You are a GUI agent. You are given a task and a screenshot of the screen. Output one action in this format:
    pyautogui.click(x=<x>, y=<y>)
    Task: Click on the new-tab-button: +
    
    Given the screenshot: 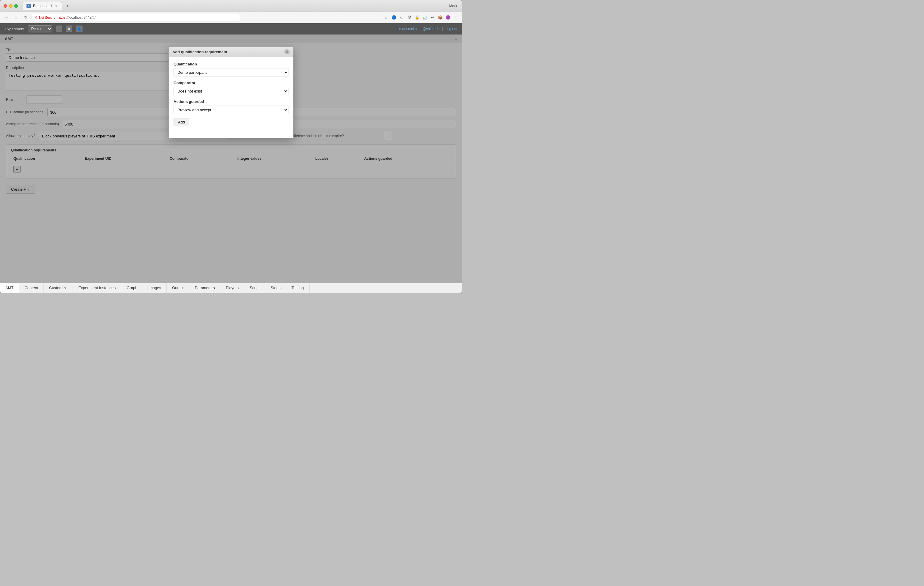 What is the action you would take?
    pyautogui.click(x=68, y=6)
    